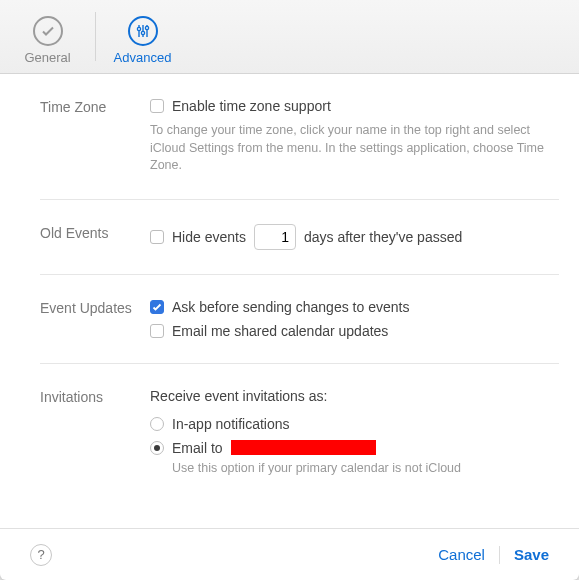 The height and width of the screenshot is (580, 579). What do you see at coordinates (157, 424) in the screenshot?
I see `radio-inapp-notifications` at bounding box center [157, 424].